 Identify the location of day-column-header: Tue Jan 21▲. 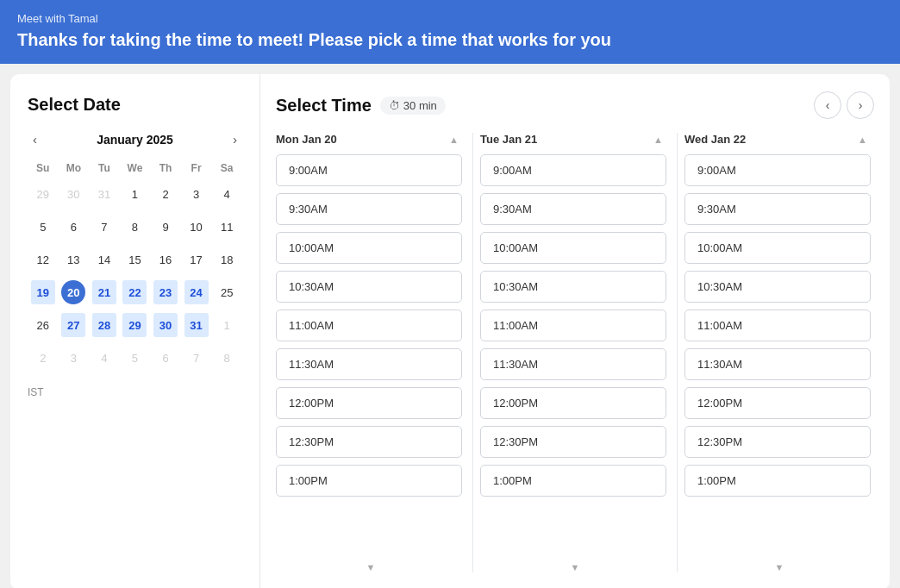
(575, 143).